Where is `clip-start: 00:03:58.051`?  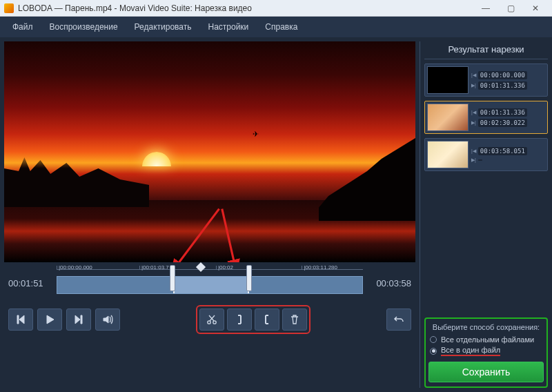
clip-start: 00:03:58.051 is located at coordinates (502, 151).